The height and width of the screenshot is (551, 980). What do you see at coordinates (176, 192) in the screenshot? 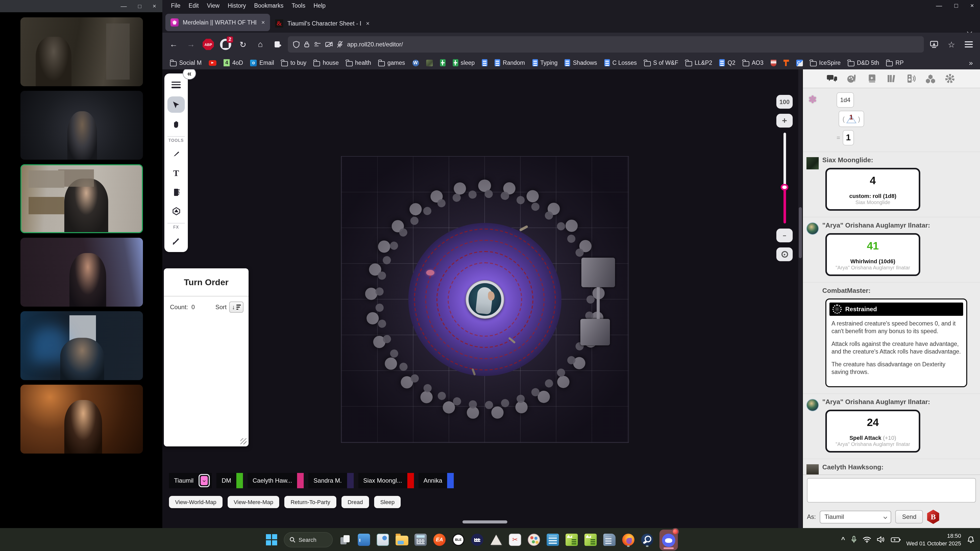
I see `ruler-tool-icon` at bounding box center [176, 192].